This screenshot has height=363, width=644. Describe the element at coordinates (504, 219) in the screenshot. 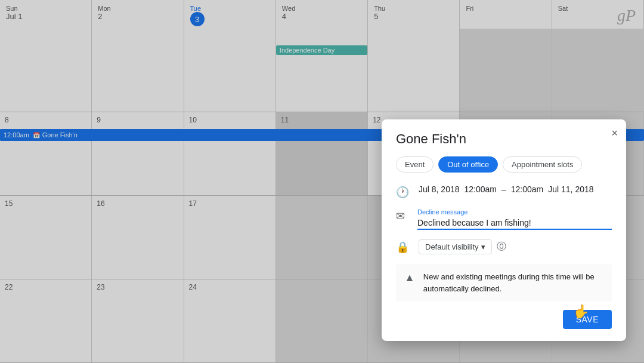

I see `decline-row: ✉ Decline message` at that location.